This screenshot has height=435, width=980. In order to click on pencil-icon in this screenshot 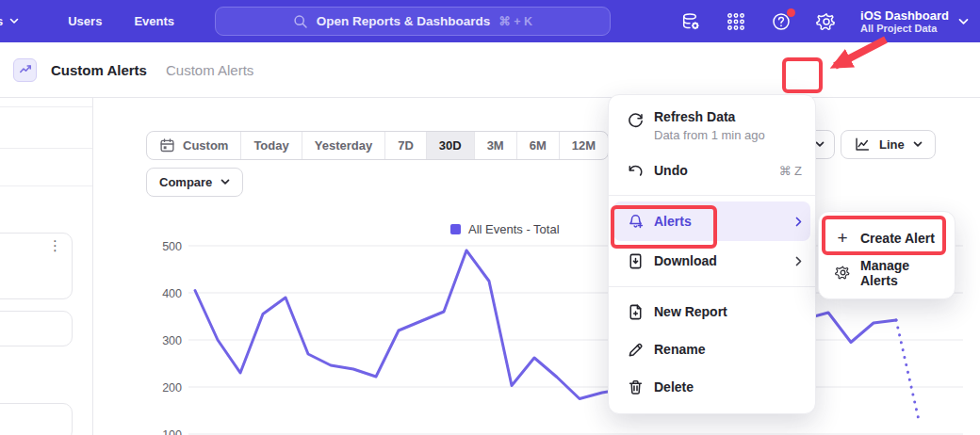, I will do `click(635, 349)`.